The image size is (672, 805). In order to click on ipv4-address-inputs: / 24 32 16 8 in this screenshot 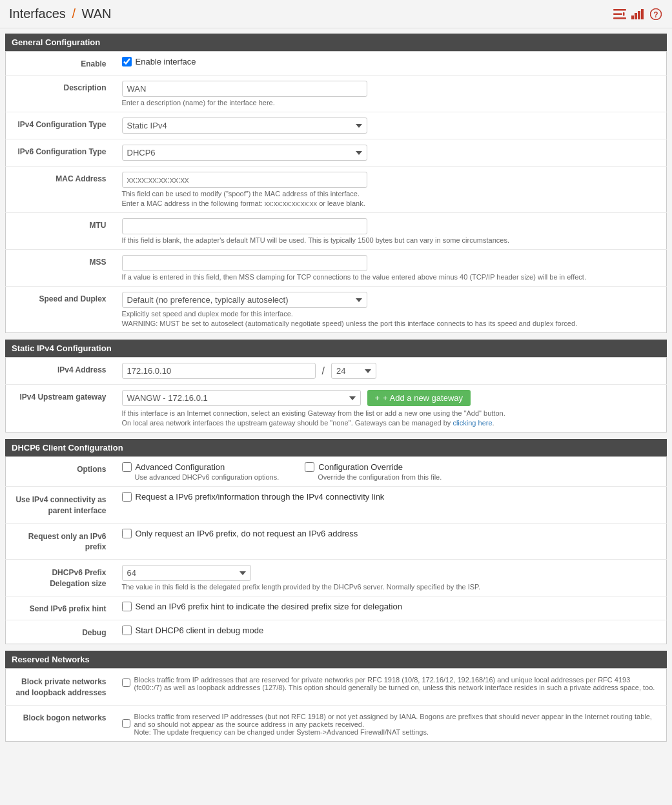, I will do `click(391, 371)`.